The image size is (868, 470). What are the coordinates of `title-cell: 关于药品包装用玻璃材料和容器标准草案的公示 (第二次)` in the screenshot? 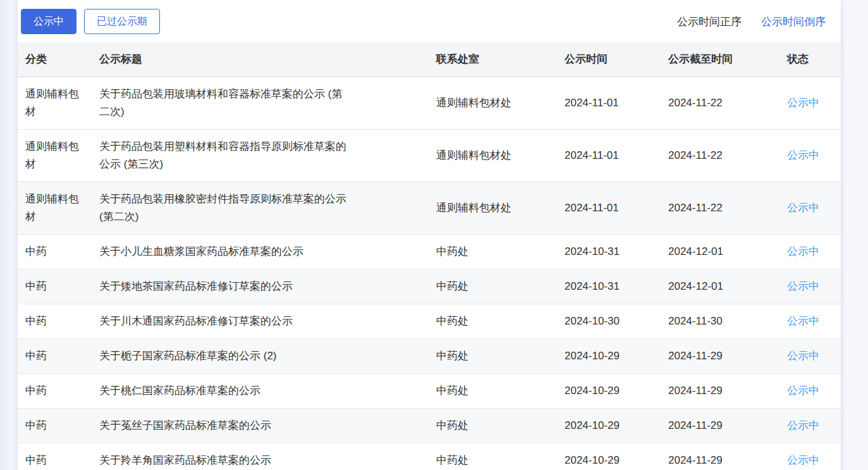 It's located at (260, 102).